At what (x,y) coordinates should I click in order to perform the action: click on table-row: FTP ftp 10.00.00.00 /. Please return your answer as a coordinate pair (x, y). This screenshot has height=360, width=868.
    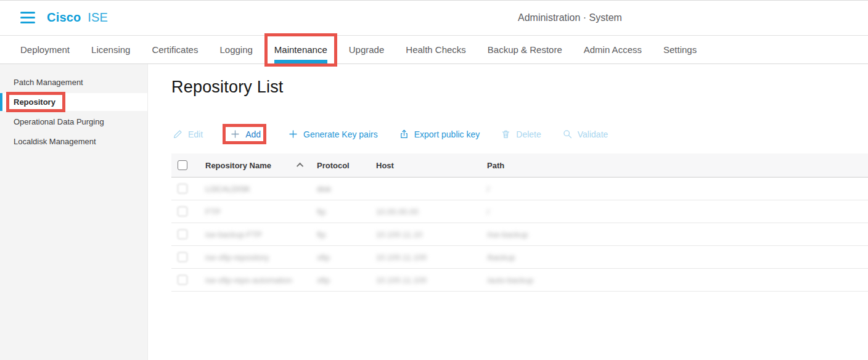
    Looking at the image, I should click on (520, 212).